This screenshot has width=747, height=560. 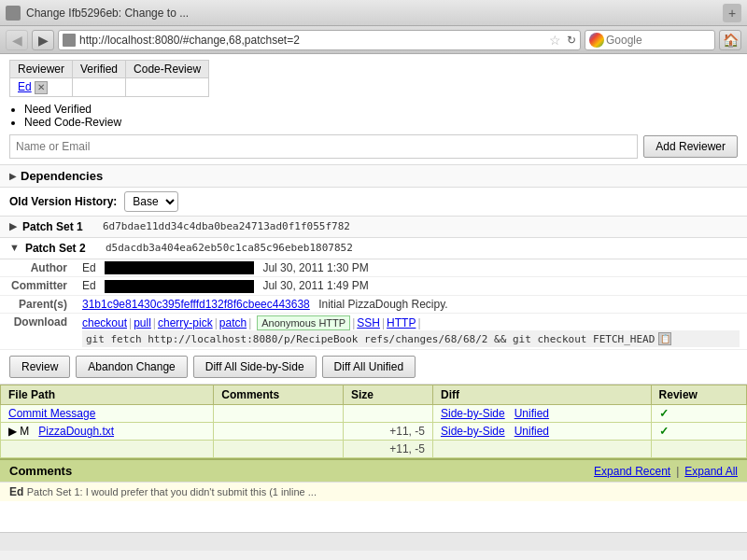 I want to click on git-command: git fetch http://localhost:8080/p/Recipe…, so click(x=411, y=339).